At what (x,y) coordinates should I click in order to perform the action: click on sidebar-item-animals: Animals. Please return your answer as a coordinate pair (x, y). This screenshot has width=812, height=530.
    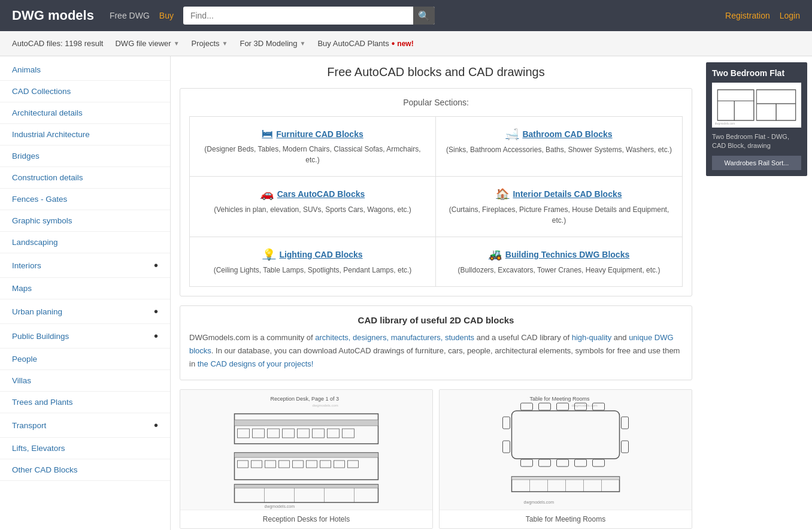
    Looking at the image, I should click on (85, 70).